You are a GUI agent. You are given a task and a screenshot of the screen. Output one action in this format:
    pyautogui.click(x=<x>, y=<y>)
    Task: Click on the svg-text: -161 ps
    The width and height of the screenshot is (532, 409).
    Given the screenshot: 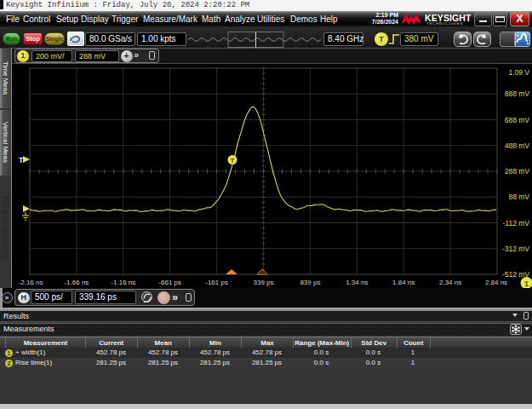 What is the action you would take?
    pyautogui.click(x=216, y=283)
    